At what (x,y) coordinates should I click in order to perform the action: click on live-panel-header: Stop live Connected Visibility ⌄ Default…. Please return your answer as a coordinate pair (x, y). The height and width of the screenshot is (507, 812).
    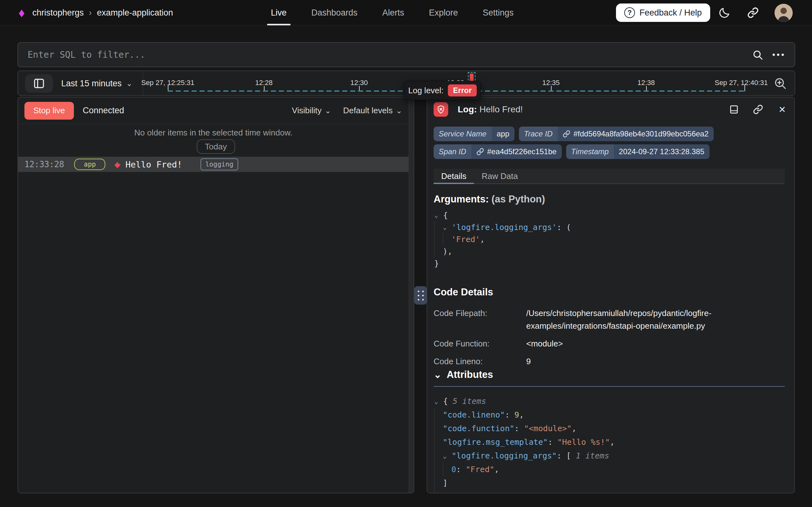
    Looking at the image, I should click on (213, 111).